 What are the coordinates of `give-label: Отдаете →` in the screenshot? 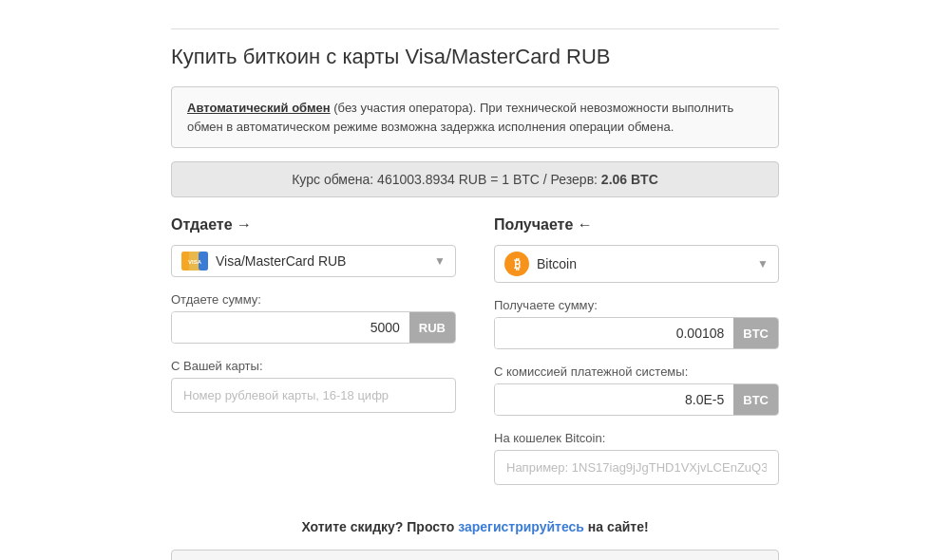 It's located at (314, 225).